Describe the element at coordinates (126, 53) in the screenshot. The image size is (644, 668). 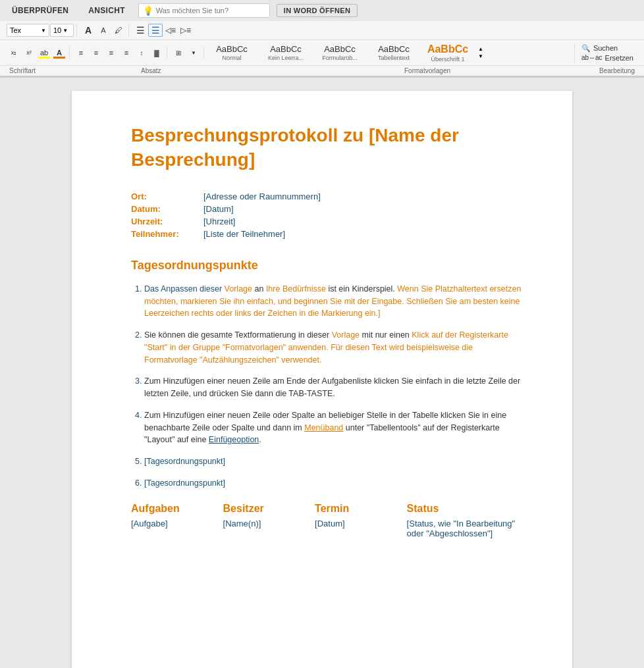
I see `justify-button: ≡` at that location.